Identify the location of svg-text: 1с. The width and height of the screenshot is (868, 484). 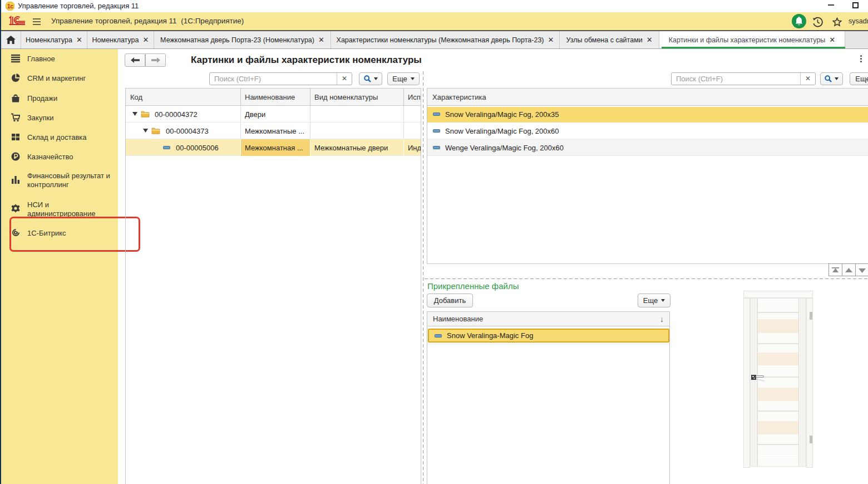
(11, 7).